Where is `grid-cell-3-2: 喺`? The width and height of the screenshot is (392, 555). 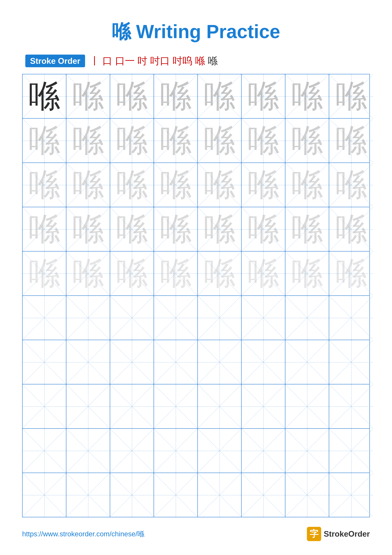
grid-cell-3-2: 喺 is located at coordinates (88, 185).